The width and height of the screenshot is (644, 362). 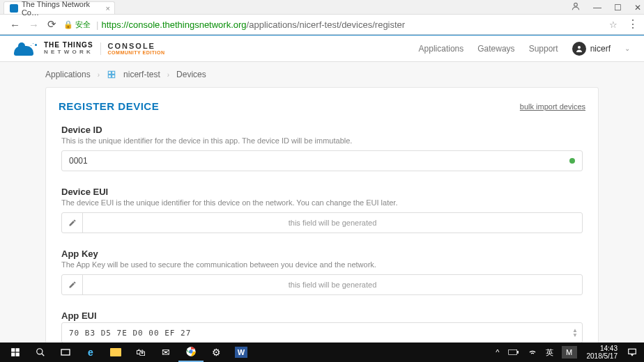 What do you see at coordinates (216, 352) in the screenshot?
I see `settings-icon: ⚙` at bounding box center [216, 352].